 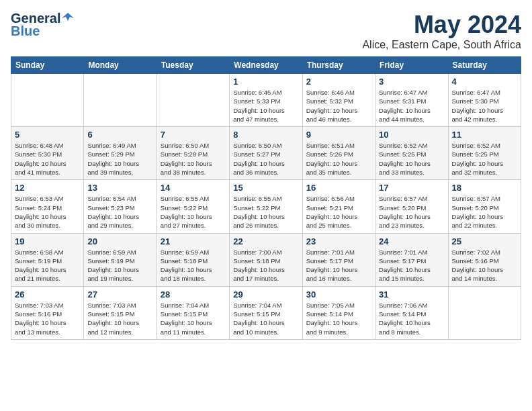 What do you see at coordinates (266, 31) in the screenshot?
I see `page-header: General Blue May 2024 Alice, Eastern Cap…` at bounding box center [266, 31].